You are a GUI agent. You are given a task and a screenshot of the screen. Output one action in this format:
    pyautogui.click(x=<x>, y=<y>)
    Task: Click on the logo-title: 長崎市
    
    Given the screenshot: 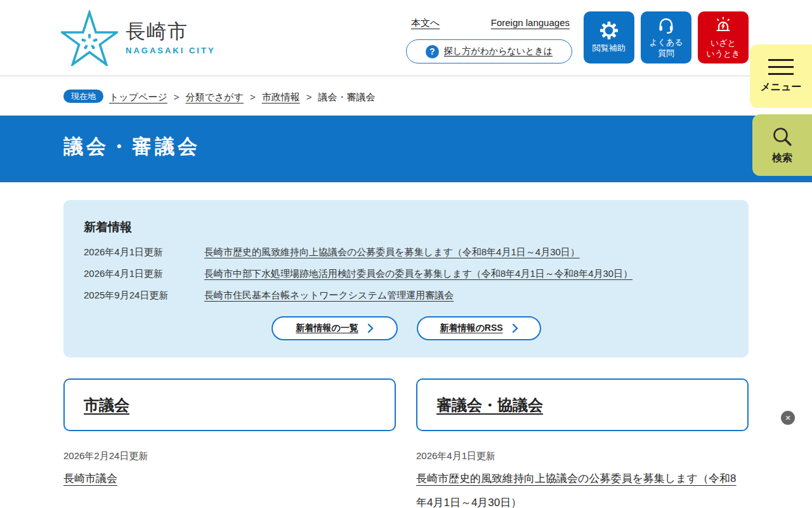 What is the action you would take?
    pyautogui.click(x=171, y=32)
    